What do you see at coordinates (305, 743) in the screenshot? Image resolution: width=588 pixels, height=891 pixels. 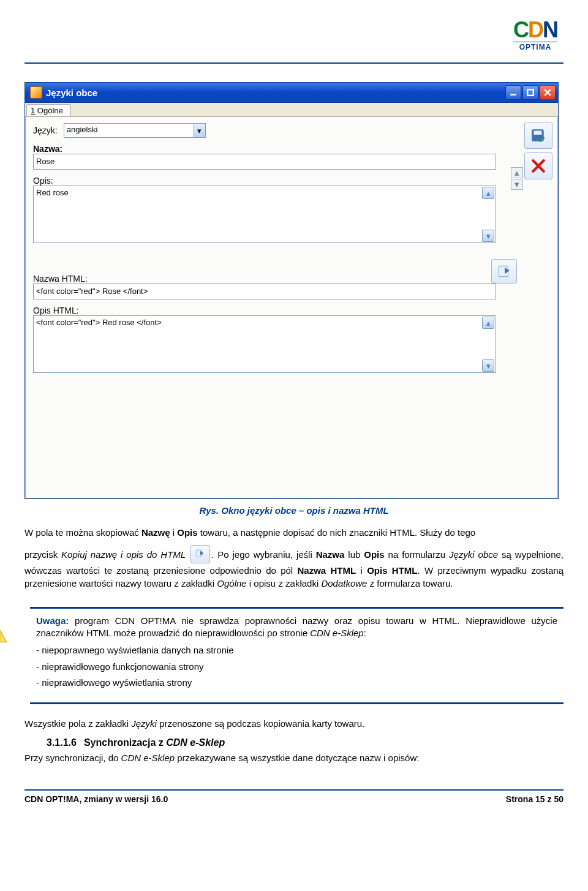 I see `heading-3116: 3.1.1.6Synchronizacja z CDN e-Sklep` at bounding box center [305, 743].